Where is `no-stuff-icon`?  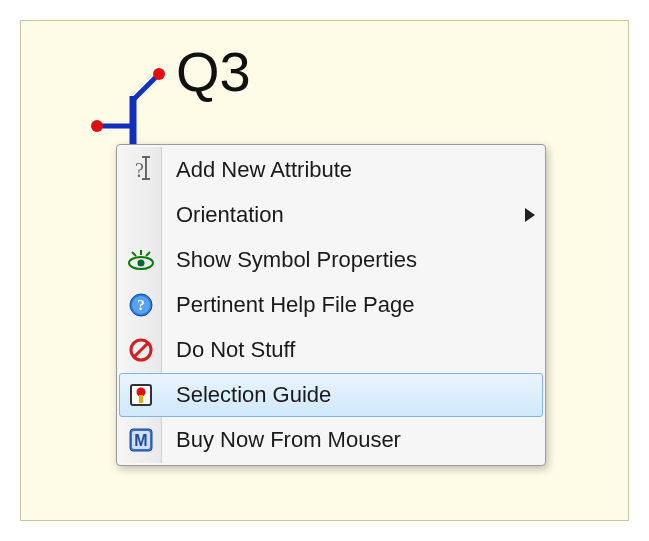
no-stuff-icon is located at coordinates (141, 350).